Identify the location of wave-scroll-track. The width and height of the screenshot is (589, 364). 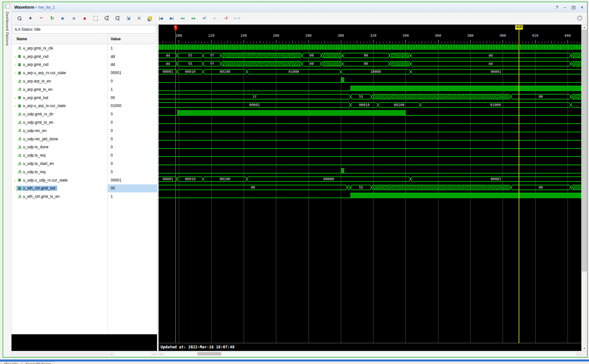
(370, 354).